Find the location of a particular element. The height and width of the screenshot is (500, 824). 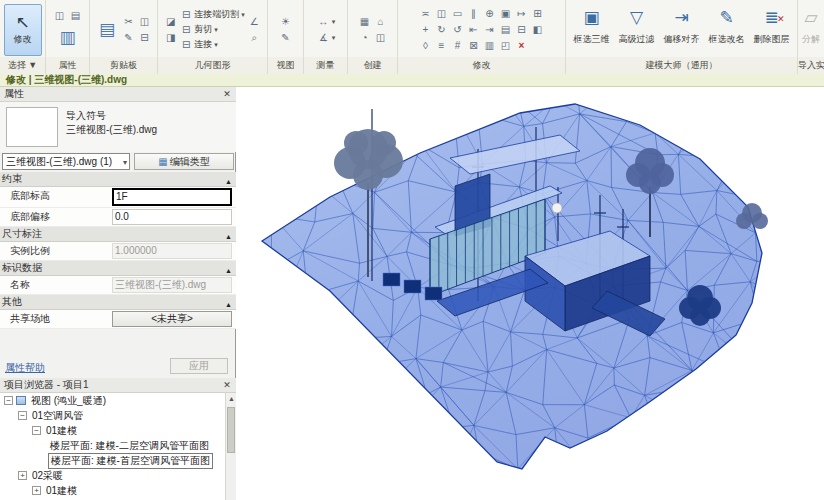

tree-item-3: 楼层平面: 建模-二层空调风管平面图 is located at coordinates (112, 446).